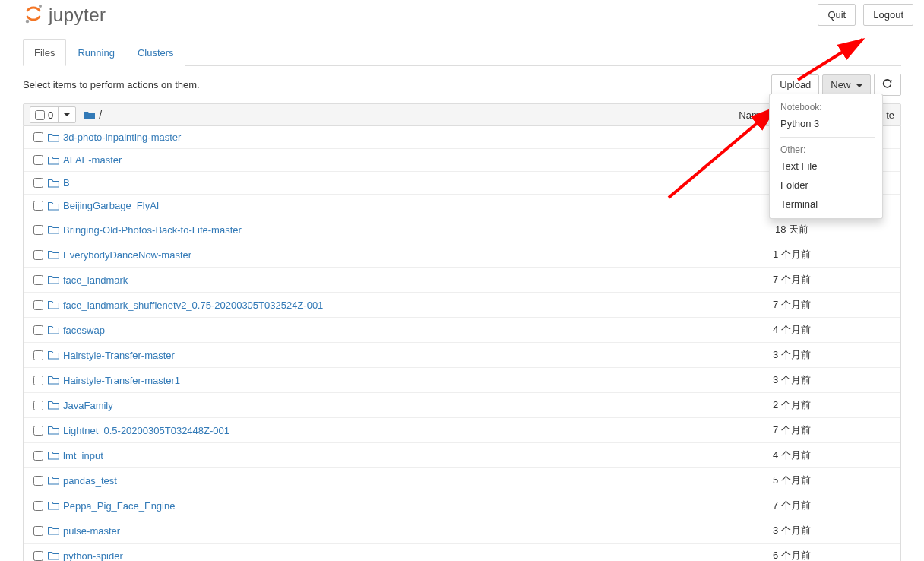  What do you see at coordinates (403, 406) in the screenshot?
I see `row-name-link: JavaFamily` at bounding box center [403, 406].